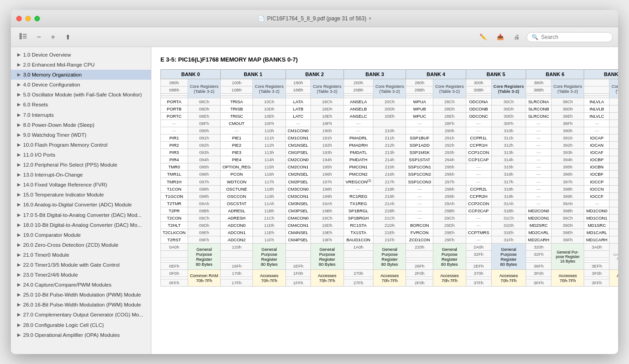  Describe the element at coordinates (508, 189) in the screenshot. I see `addr-cell: 318h` at that location.